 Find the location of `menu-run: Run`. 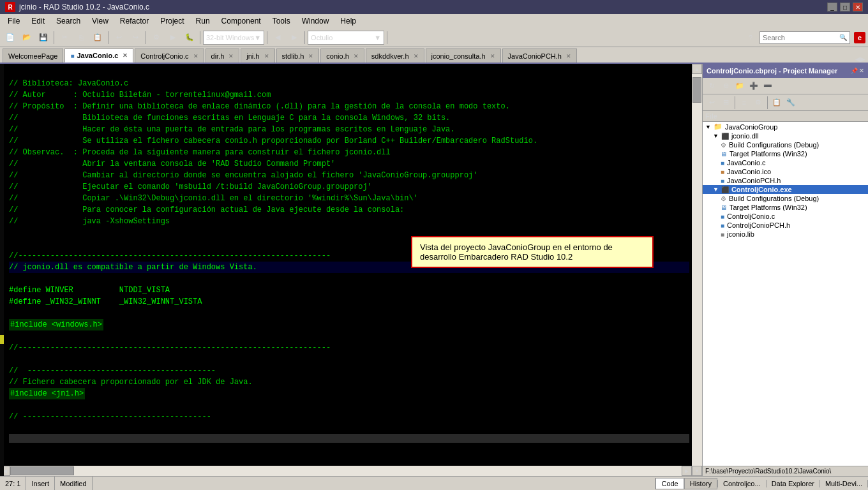

menu-run: Run is located at coordinates (203, 21).